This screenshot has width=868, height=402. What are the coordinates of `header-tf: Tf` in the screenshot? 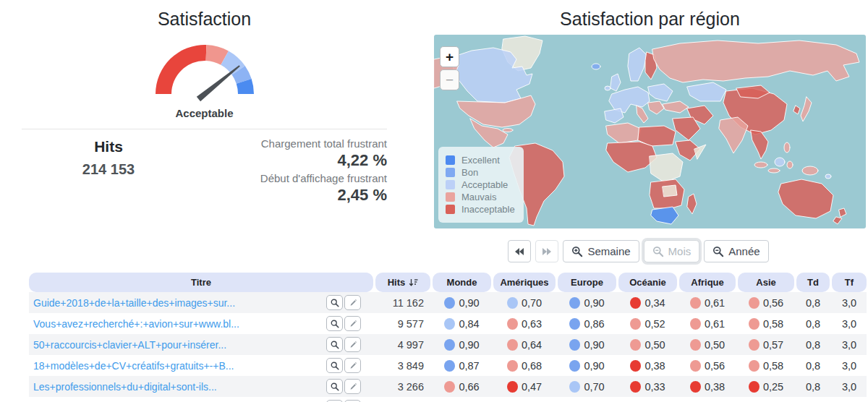 It's located at (849, 282).